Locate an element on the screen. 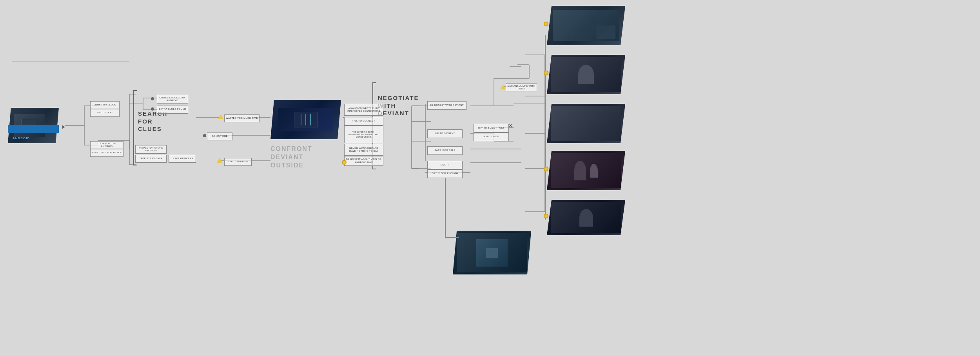 The image size is (980, 356). look-for-node: LOOK FOR CLUES is located at coordinates (105, 105).